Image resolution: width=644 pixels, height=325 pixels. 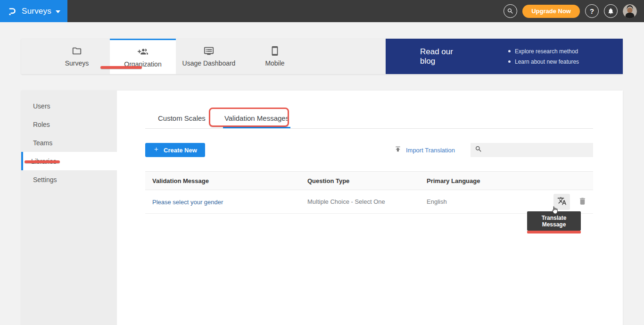 What do you see at coordinates (275, 57) in the screenshot?
I see `tab-mobile: Mobile` at bounding box center [275, 57].